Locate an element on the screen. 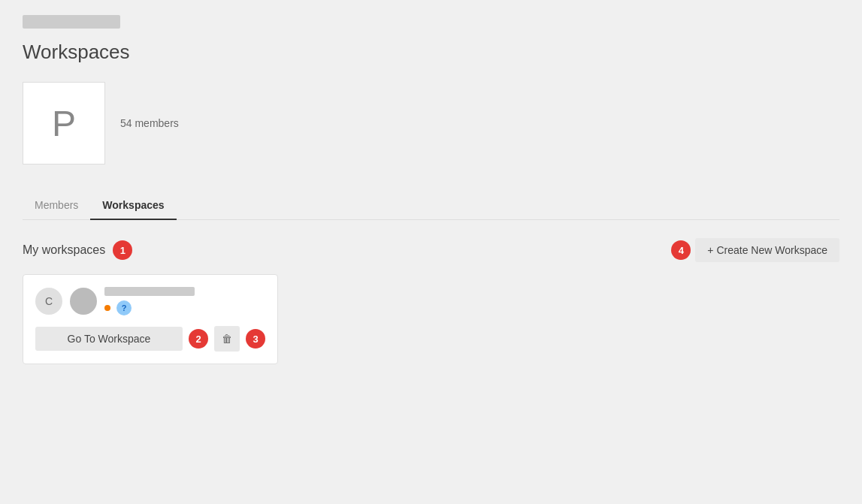 The width and height of the screenshot is (862, 504). workspace-card: C ? Go To Workspace 2 🗑 3 is located at coordinates (150, 319).